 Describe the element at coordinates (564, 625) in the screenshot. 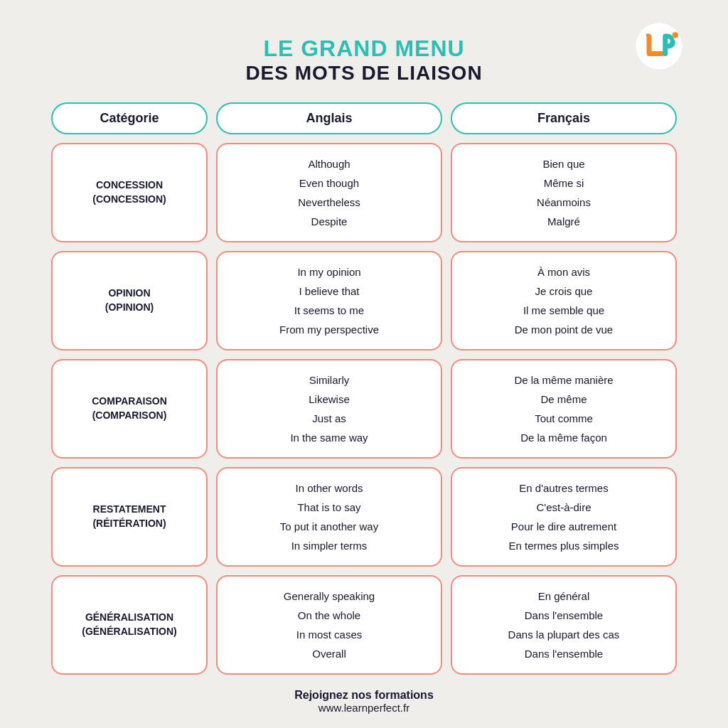

I see `cell-french-5: En généralDans l'ensembleDans la plupart…` at that location.